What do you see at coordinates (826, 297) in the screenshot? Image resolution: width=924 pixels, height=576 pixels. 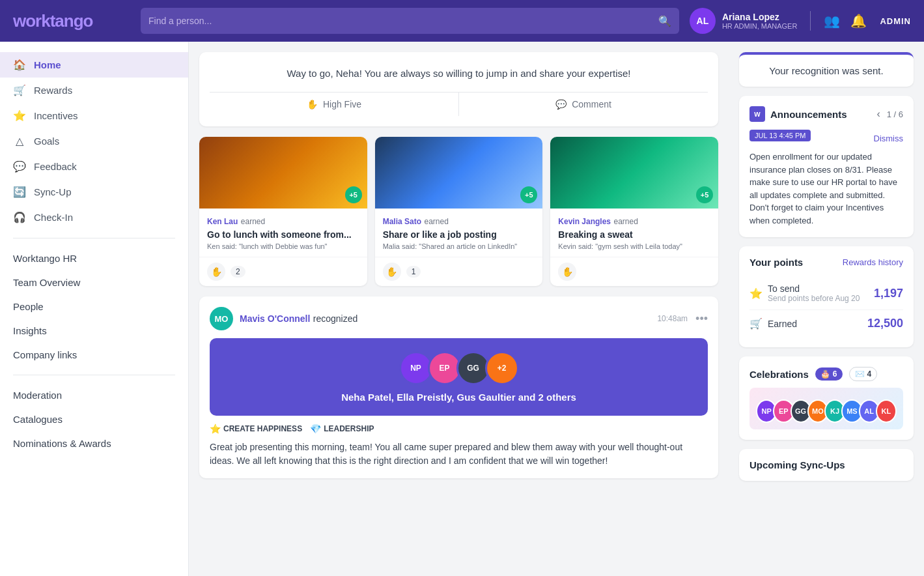 I see `points-panel: Your points Rewards history ⭐ To send Se…` at bounding box center [826, 297].